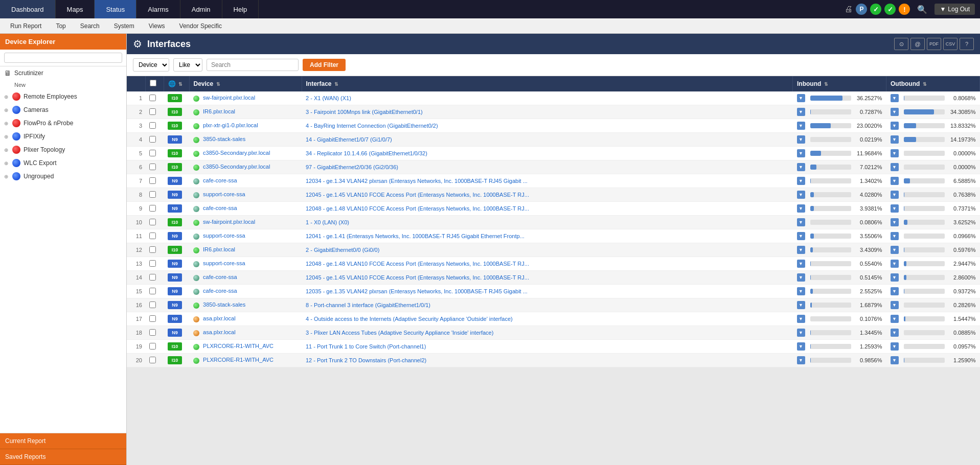 The height and width of the screenshot is (465, 980). Describe the element at coordinates (849, 9) in the screenshot. I see `printer-icon: 🖨` at that location.